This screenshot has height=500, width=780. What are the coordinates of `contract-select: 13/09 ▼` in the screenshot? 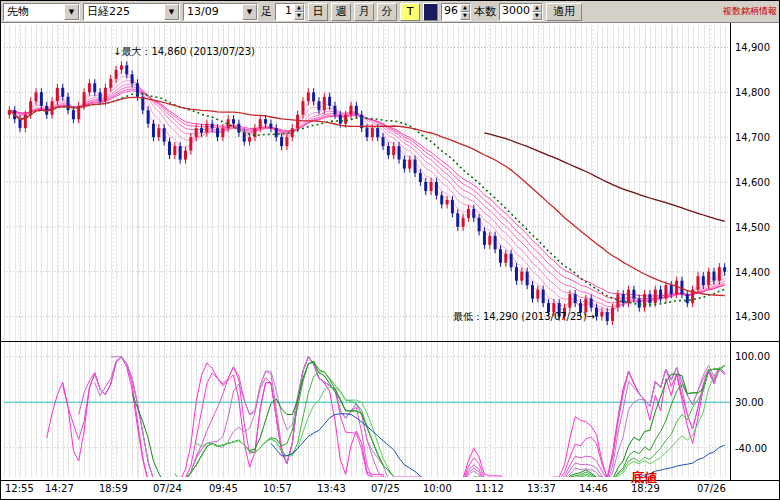 It's located at (220, 12).